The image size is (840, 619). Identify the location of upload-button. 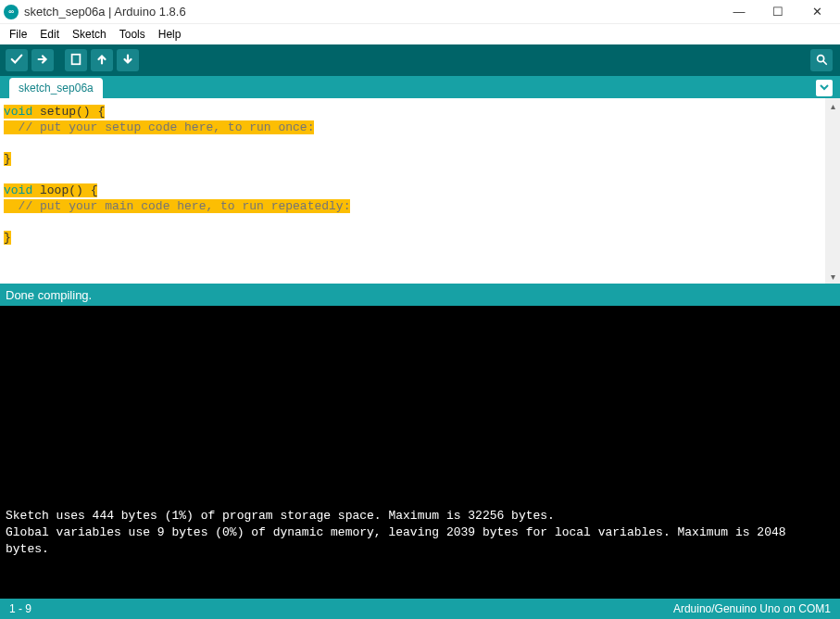
(43, 60).